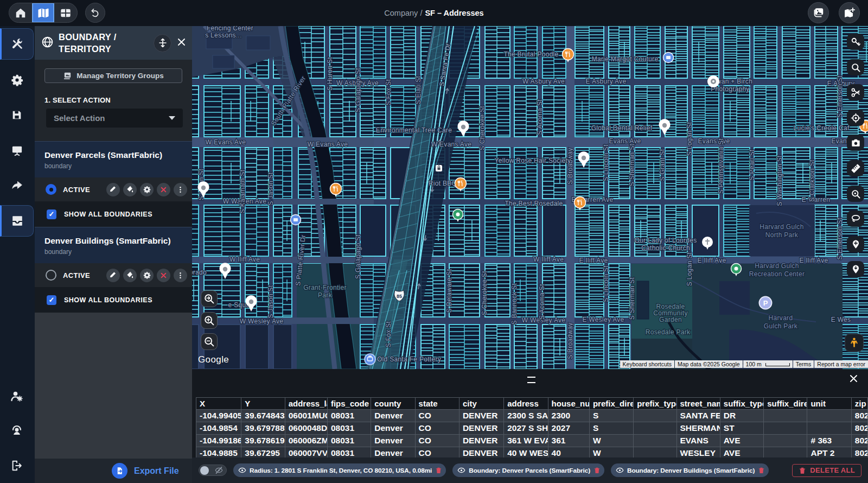 Image resolution: width=868 pixels, height=483 pixels. Describe the element at coordinates (812, 181) in the screenshot. I see `svg-text: S Clarkson St` at that location.